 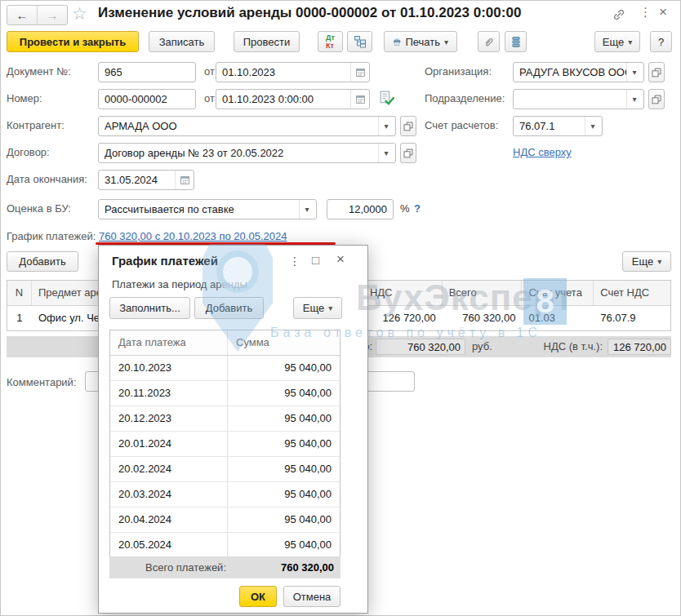 What do you see at coordinates (295, 261) in the screenshot?
I see `dialog-menu-icon: ⋮` at bounding box center [295, 261].